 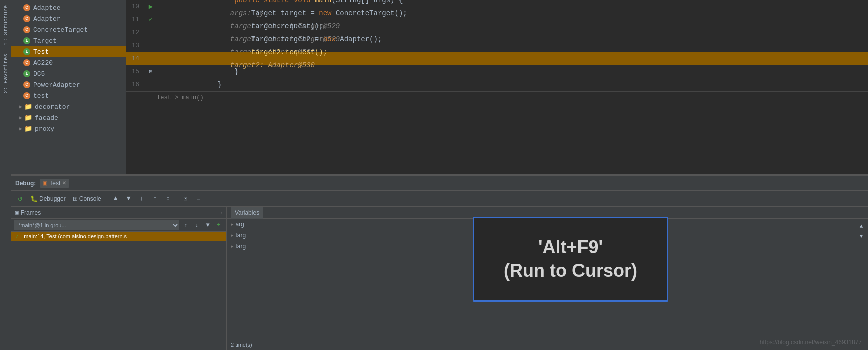 What do you see at coordinates (240, 224) in the screenshot?
I see `var-name: arg` at bounding box center [240, 224].